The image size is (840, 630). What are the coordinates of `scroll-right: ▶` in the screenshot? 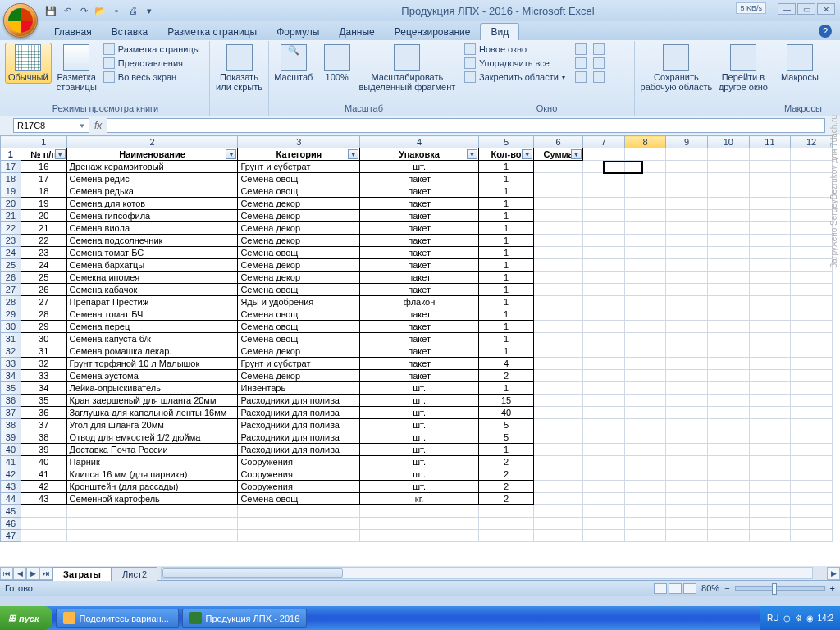 It's located at (833, 573).